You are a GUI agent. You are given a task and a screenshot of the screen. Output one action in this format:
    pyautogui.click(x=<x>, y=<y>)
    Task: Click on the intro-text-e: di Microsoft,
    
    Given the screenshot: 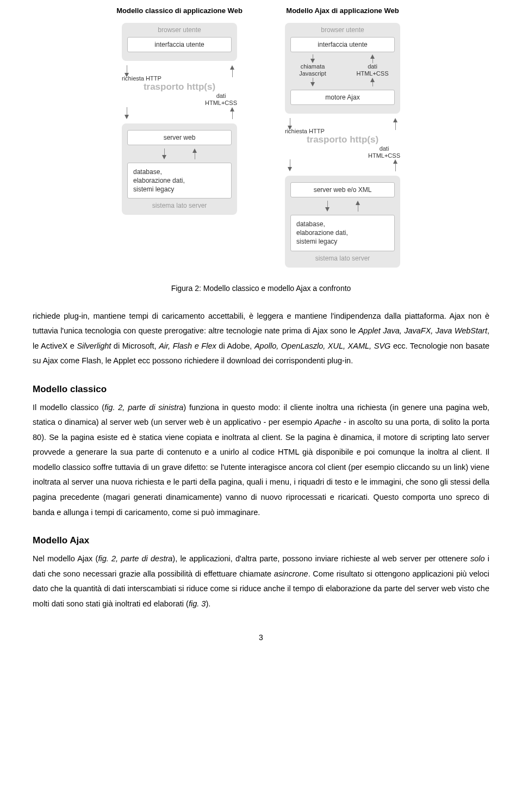 What is the action you would take?
    pyautogui.click(x=135, y=346)
    